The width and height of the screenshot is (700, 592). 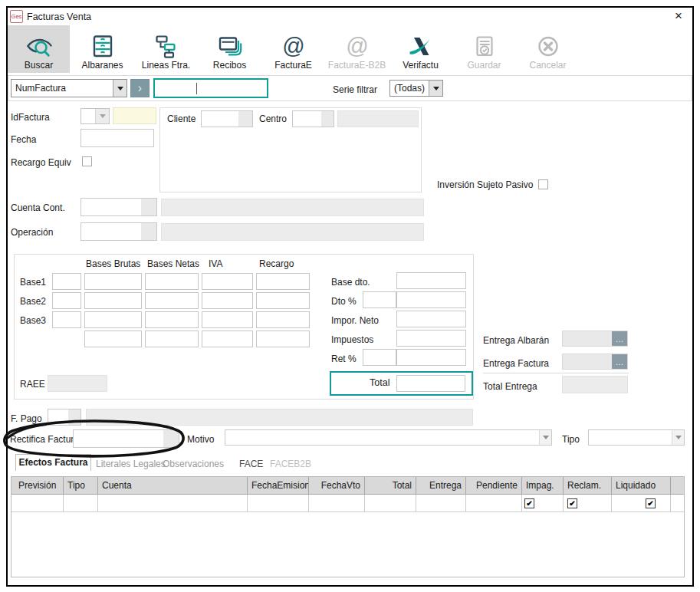 I want to click on column-header-prevision: Previsión, so click(x=38, y=486).